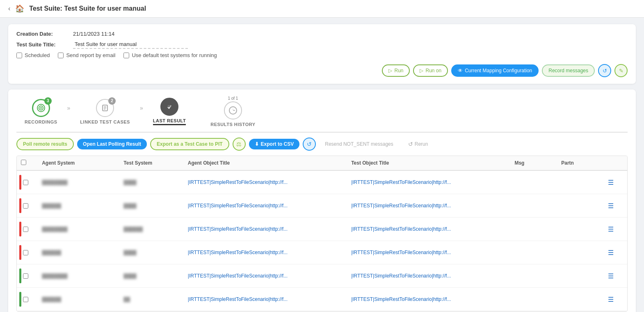 The width and height of the screenshot is (644, 312). What do you see at coordinates (37, 55) in the screenshot?
I see `scheduled-label: Scheduled` at bounding box center [37, 55].